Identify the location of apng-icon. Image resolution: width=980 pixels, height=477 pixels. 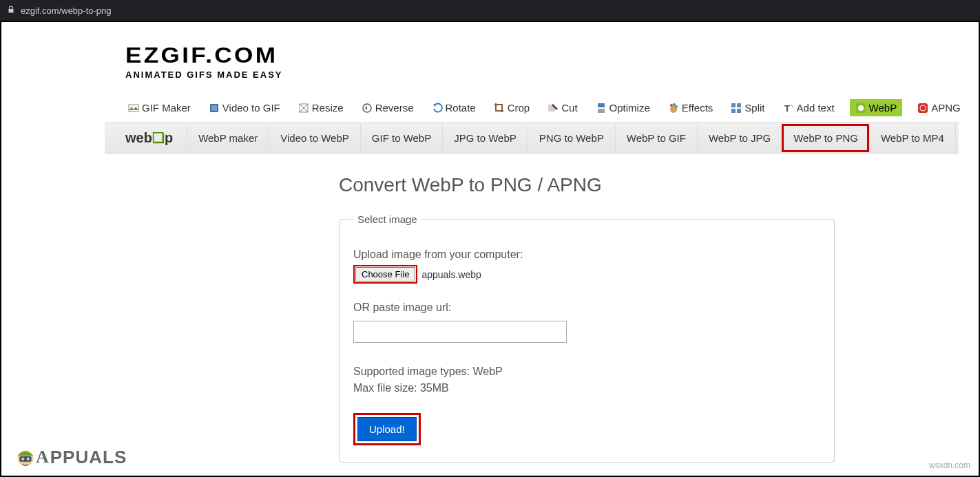
(923, 108).